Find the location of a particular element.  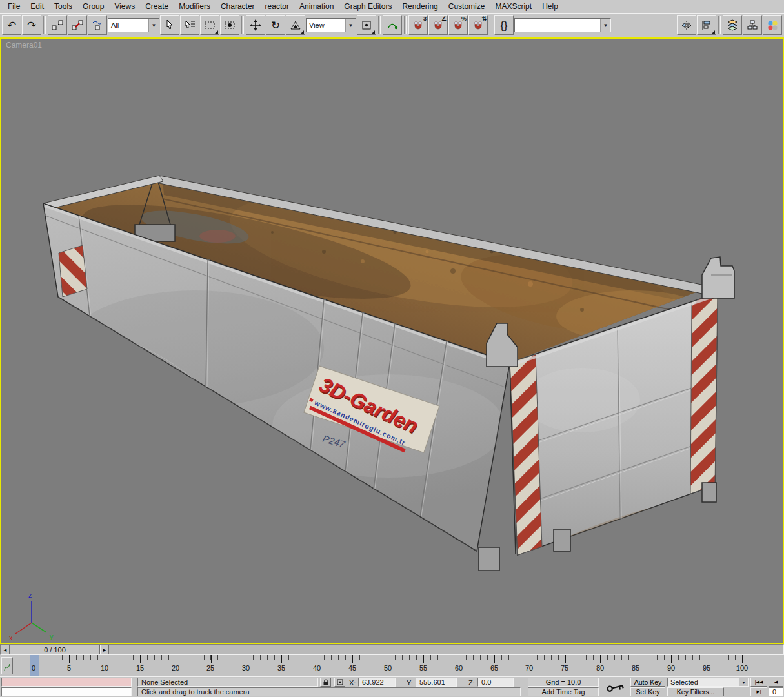

mini-curve-editor-button is located at coordinates (7, 666).